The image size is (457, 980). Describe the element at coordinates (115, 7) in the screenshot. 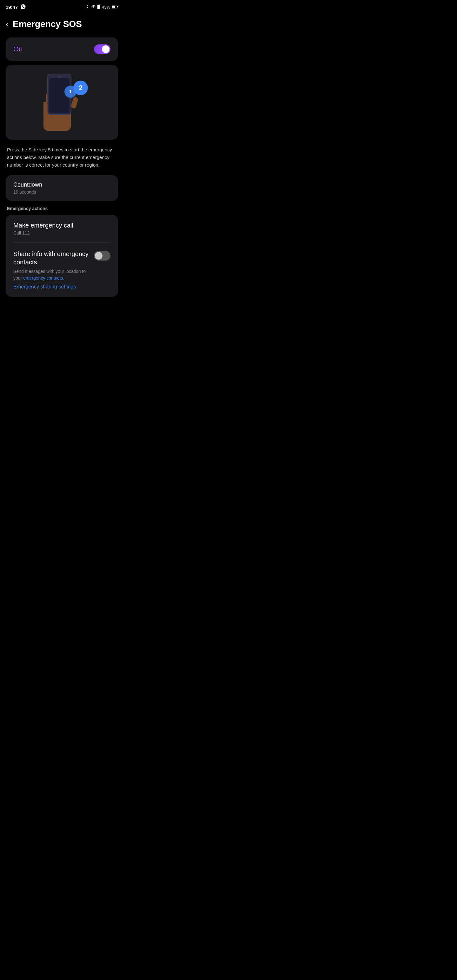

I see `battery-icon` at that location.